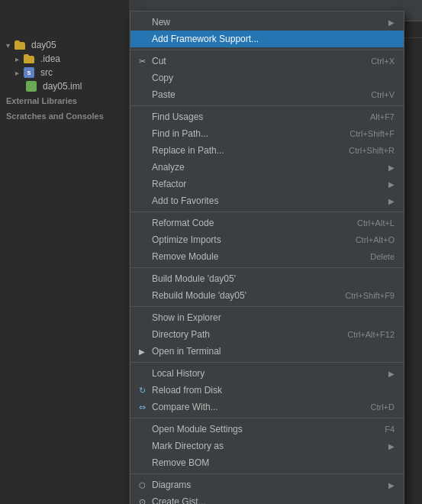 The image size is (422, 504). I want to click on menu-label-diagrams: Diagrams, so click(171, 485).